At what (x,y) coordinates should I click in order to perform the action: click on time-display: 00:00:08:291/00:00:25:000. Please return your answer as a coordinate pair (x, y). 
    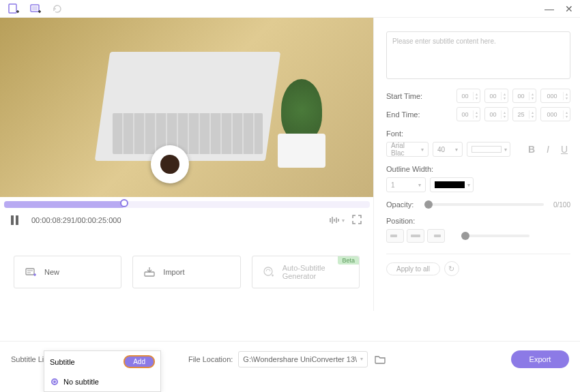
    Looking at the image, I should click on (76, 220).